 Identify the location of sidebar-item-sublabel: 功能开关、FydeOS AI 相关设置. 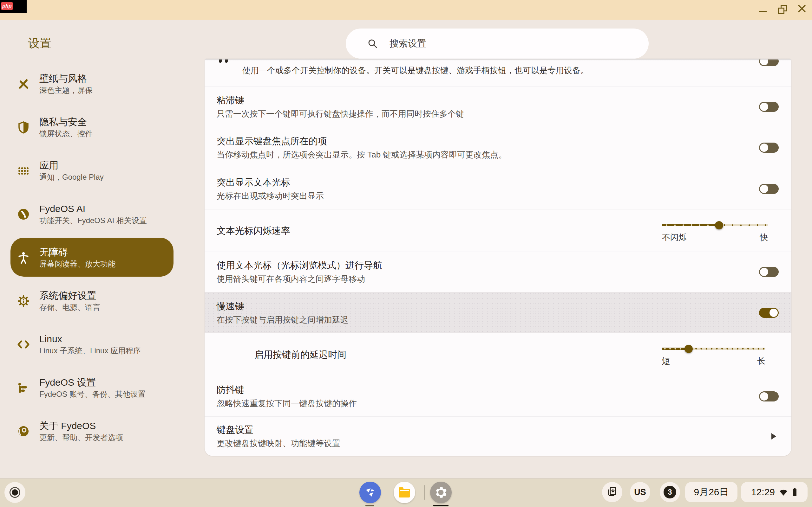
(93, 221).